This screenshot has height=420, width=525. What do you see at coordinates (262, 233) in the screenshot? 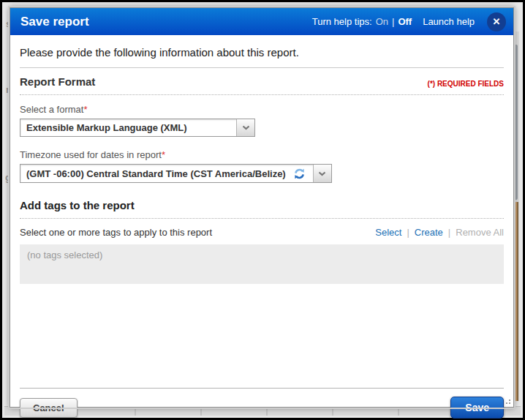
I see `tags-controls-row: Select one or more tags to apply to this…` at bounding box center [262, 233].